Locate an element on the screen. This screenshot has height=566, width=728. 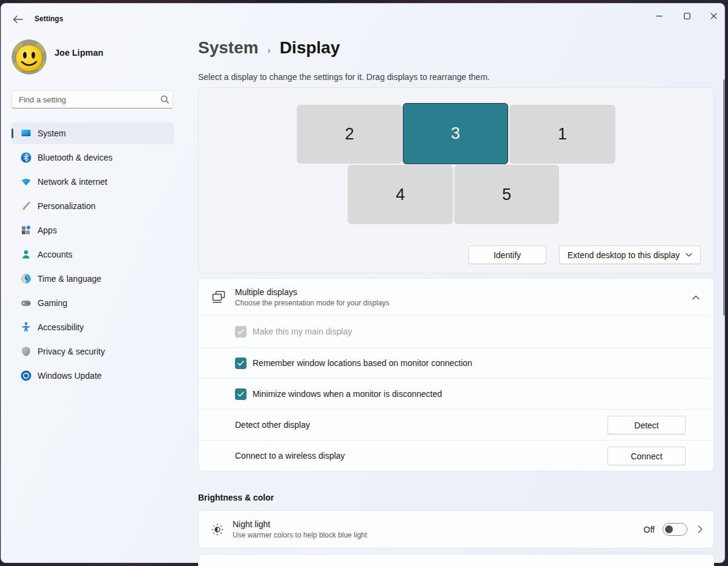
personalization-icon is located at coordinates (26, 206).